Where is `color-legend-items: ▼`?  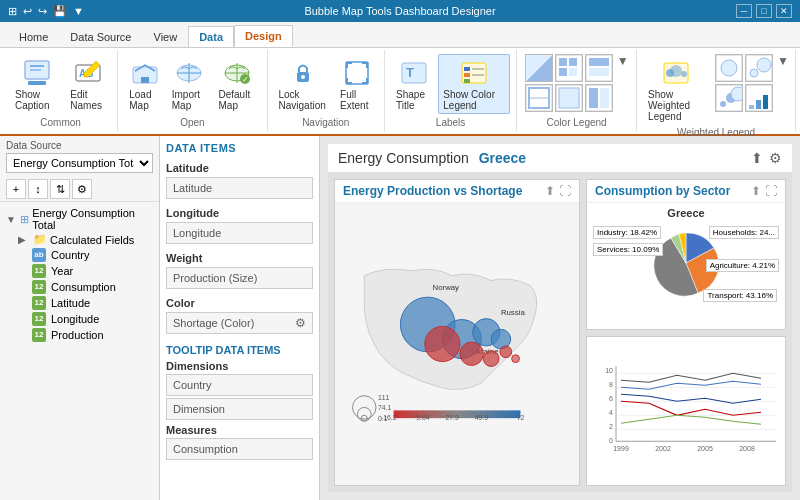 color-legend-items: ▼ is located at coordinates (577, 84).